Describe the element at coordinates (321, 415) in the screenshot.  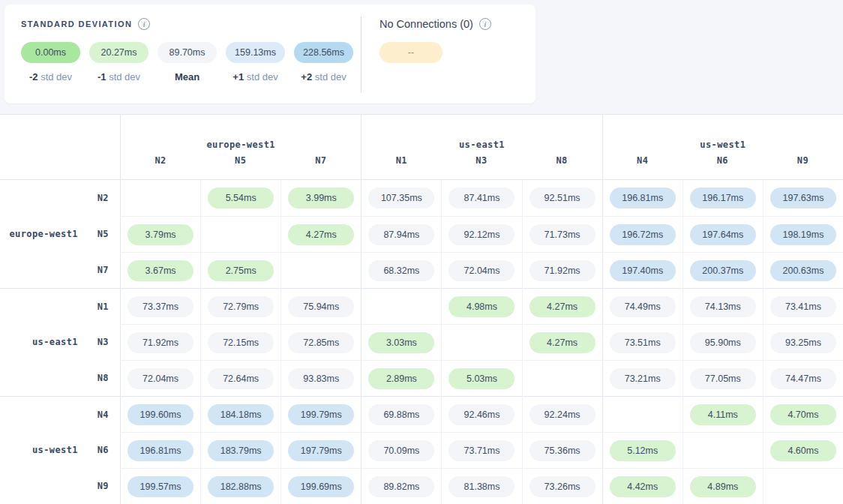
I see `latency-pill: 199.79ms` at that location.